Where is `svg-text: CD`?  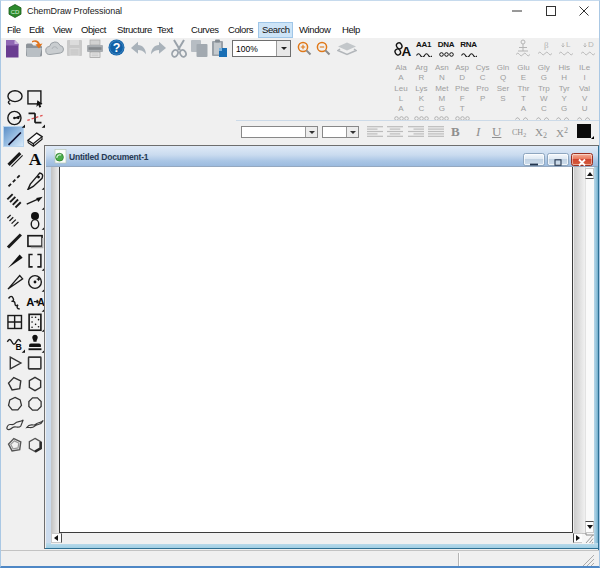 svg-text: CD is located at coordinates (16, 12).